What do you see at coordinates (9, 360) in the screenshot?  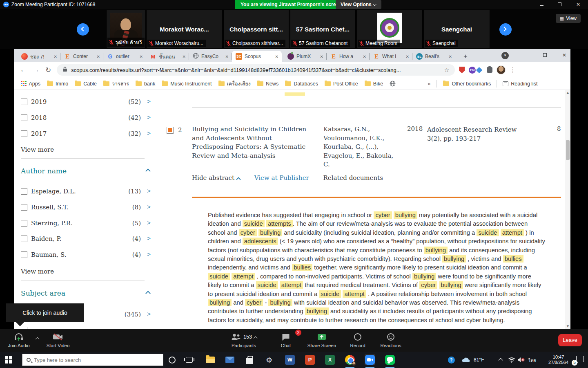 I see `start-button` at bounding box center [9, 360].